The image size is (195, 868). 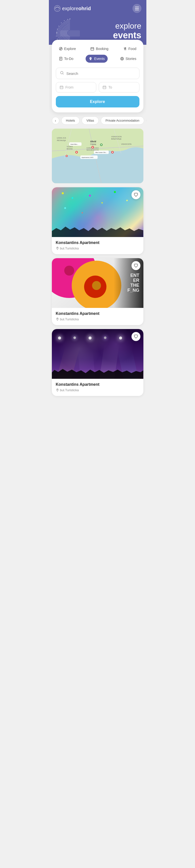 What do you see at coordinates (98, 248) in the screenshot?
I see `event-location-1: bul.Turisticka` at bounding box center [98, 248].